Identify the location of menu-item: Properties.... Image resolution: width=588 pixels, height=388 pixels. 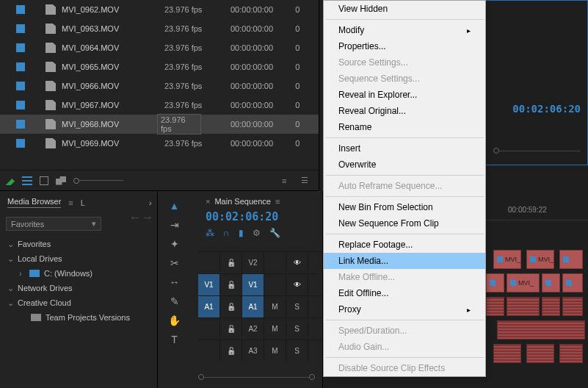
(404, 46).